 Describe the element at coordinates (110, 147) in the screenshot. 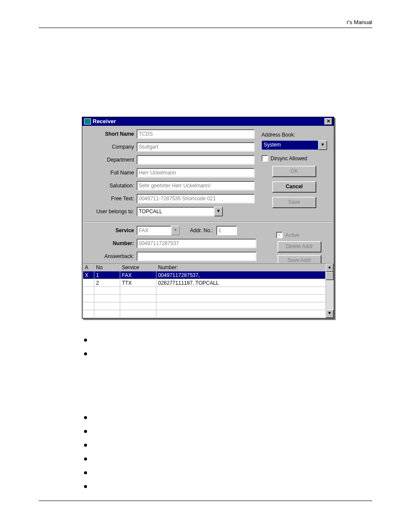

I see `company-label: Company` at that location.